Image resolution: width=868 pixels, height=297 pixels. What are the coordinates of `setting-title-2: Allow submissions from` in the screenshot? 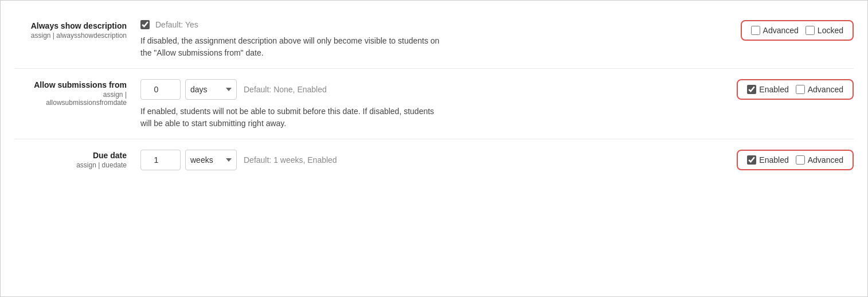 It's located at (71, 85).